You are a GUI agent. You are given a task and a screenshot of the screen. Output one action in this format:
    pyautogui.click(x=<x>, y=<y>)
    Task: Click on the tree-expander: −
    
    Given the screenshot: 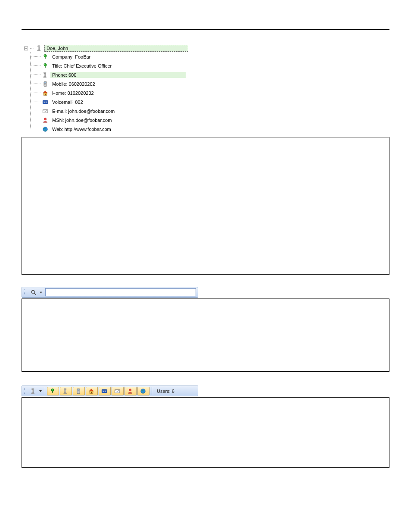 What is the action you would take?
    pyautogui.click(x=26, y=48)
    